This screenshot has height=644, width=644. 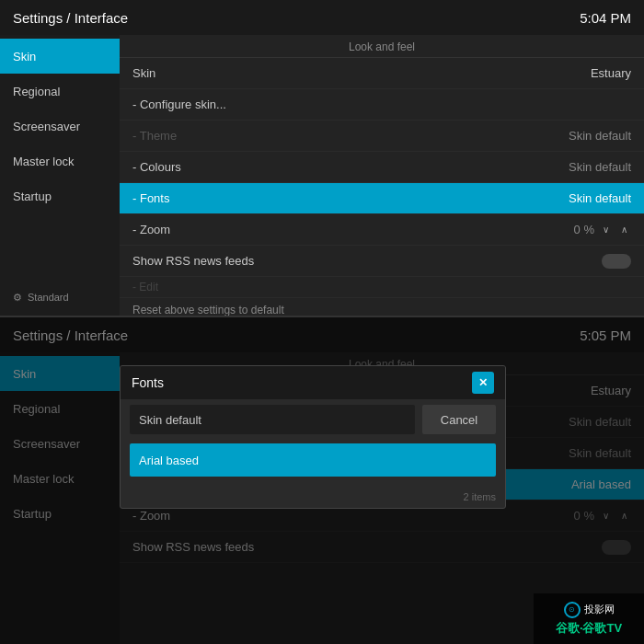 What do you see at coordinates (351, 136) in the screenshot?
I see `row-theme-label: - Theme` at bounding box center [351, 136].